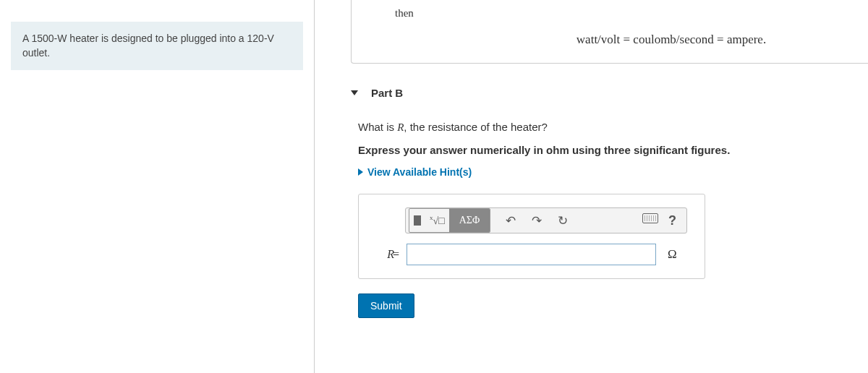  What do you see at coordinates (613, 150) in the screenshot?
I see `answer-instruction: Express your answer numerically in ohm u…` at bounding box center [613, 150].